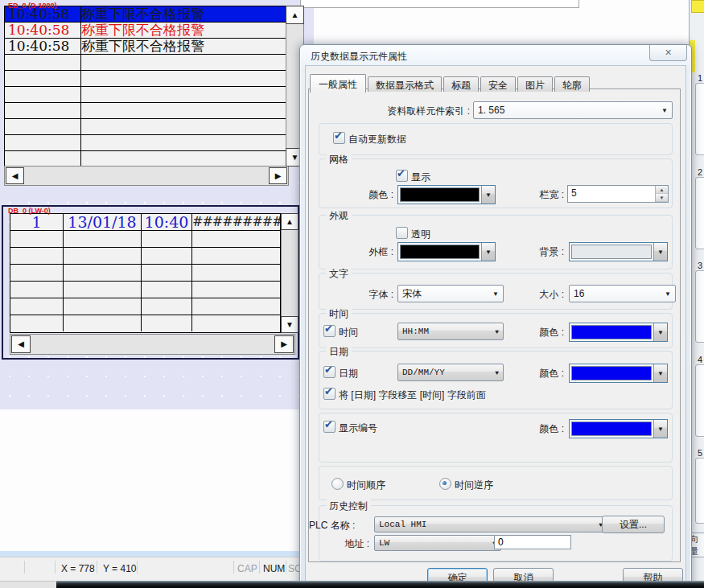 Image resolution: width=704 pixels, height=588 pixels. I want to click on tab-profile: 轮廓, so click(572, 84).